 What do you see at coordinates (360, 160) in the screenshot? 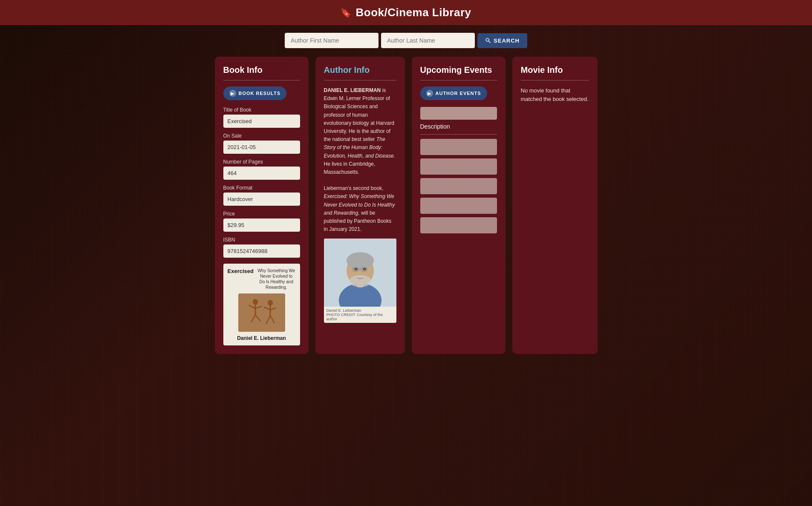
I see `author-bio: DANIEL E. LIEBERMAN is Edwin M. Lerner P…` at bounding box center [360, 160].